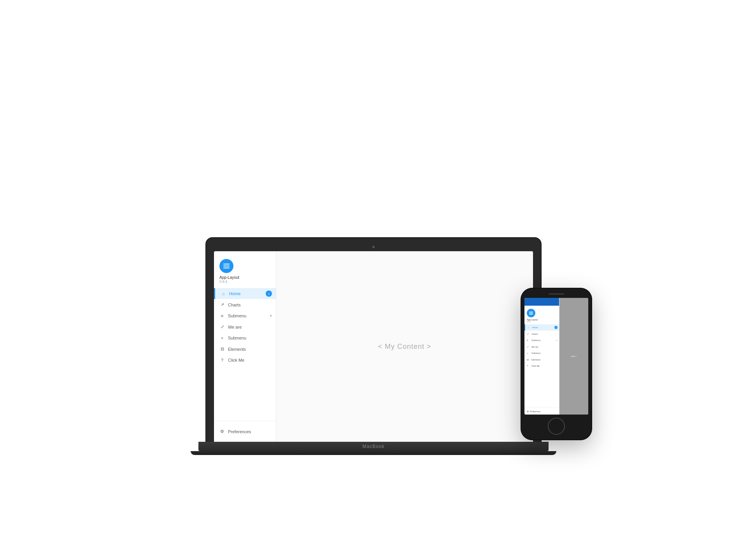 The height and width of the screenshot is (560, 747). I want to click on sidebar-item-click-me: ? Click Me, so click(245, 360).